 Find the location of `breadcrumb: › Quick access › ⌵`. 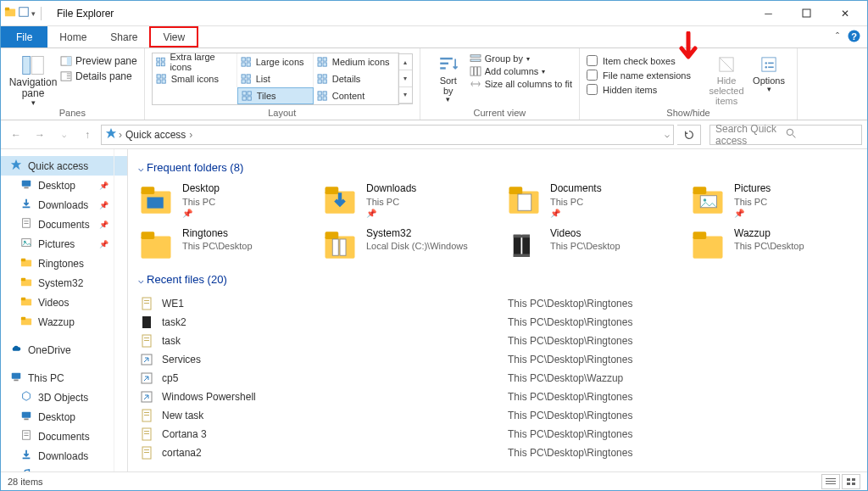

breadcrumb: › Quick access › ⌵ is located at coordinates (387, 135).